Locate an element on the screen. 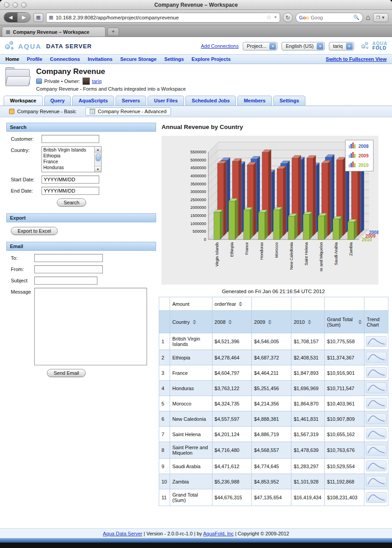  nav-item-secure-storage: Secure Storage is located at coordinates (138, 59).